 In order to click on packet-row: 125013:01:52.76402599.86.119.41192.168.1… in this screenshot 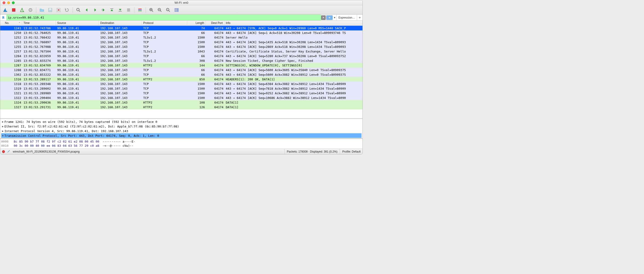, I will do `click(182, 33)`.